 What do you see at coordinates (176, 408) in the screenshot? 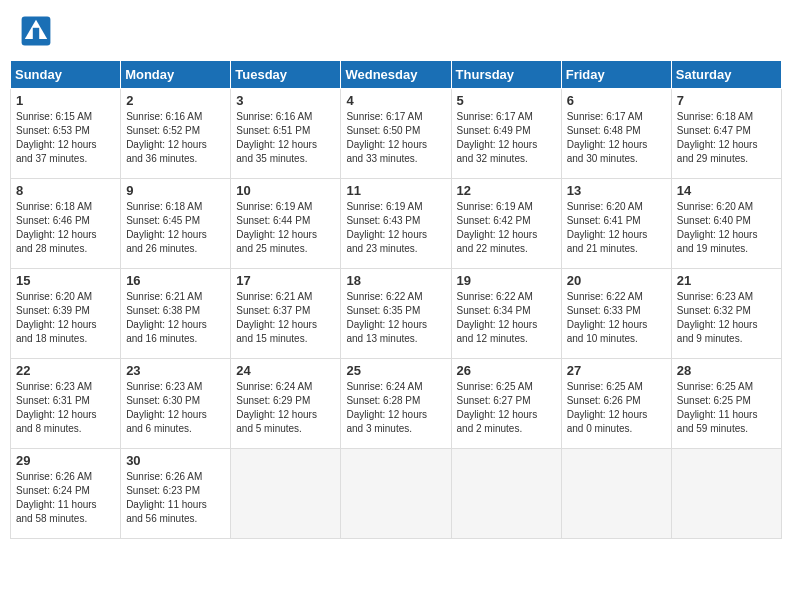
I see `day-detail: Sunrise: 6:23 AMSunset: 6:30 PMDaylight:…` at bounding box center [176, 408].